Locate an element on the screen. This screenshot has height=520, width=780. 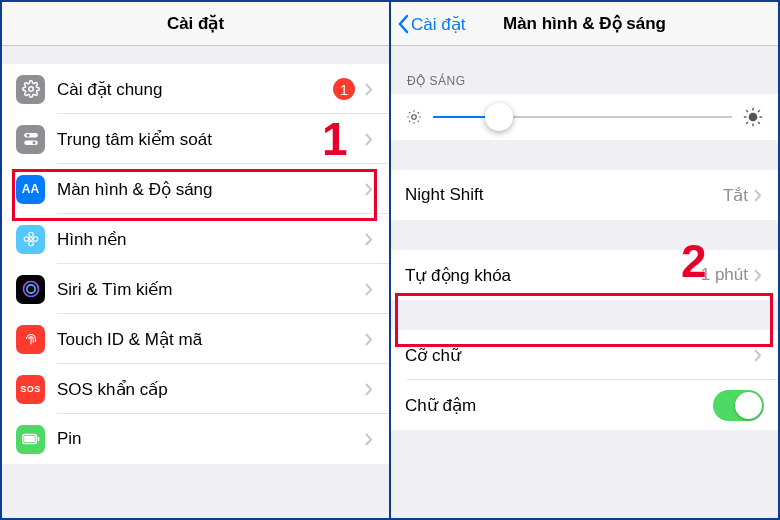
gear-icon is located at coordinates (30, 90).